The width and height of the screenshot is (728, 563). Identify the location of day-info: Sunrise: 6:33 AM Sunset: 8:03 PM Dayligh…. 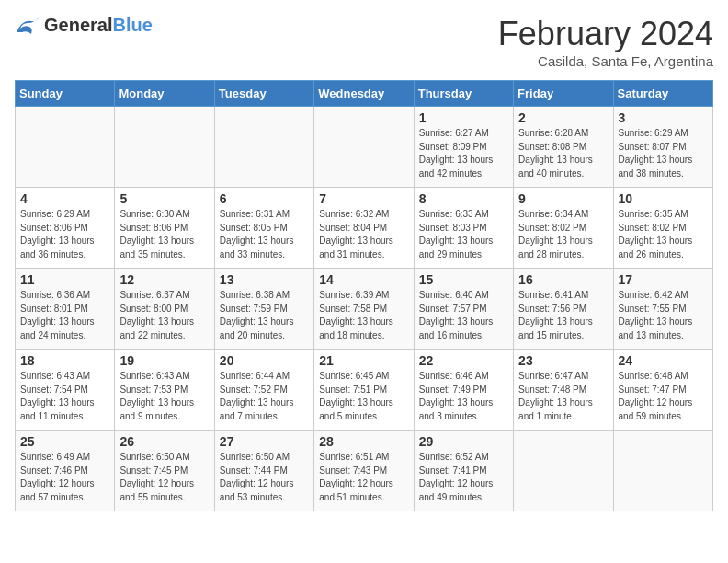
(463, 235).